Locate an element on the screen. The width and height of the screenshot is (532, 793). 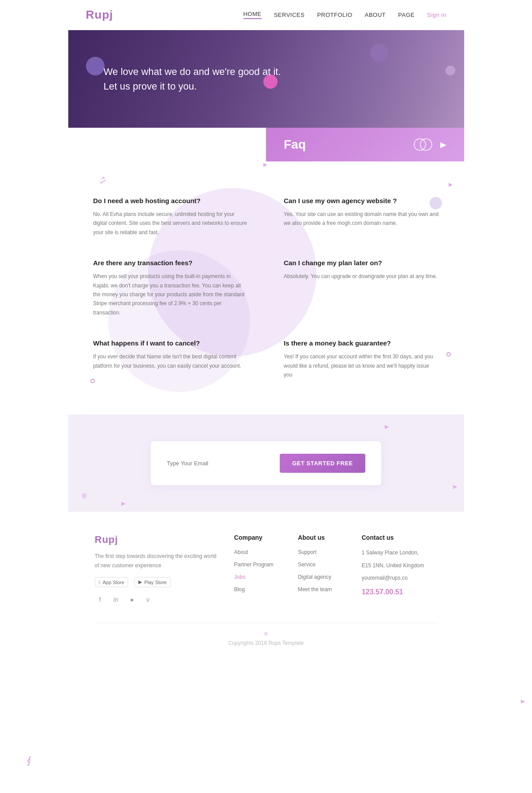
faq-q-5: Is there a money back guarantee? is located at coordinates (361, 343).